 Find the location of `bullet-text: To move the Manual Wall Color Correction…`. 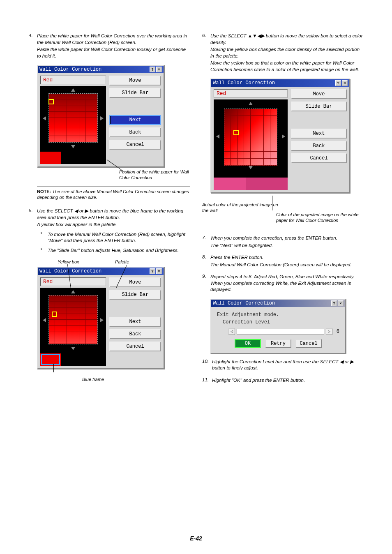

bullet-text: To move the Manual Wall Color Correction… is located at coordinates (119, 238).